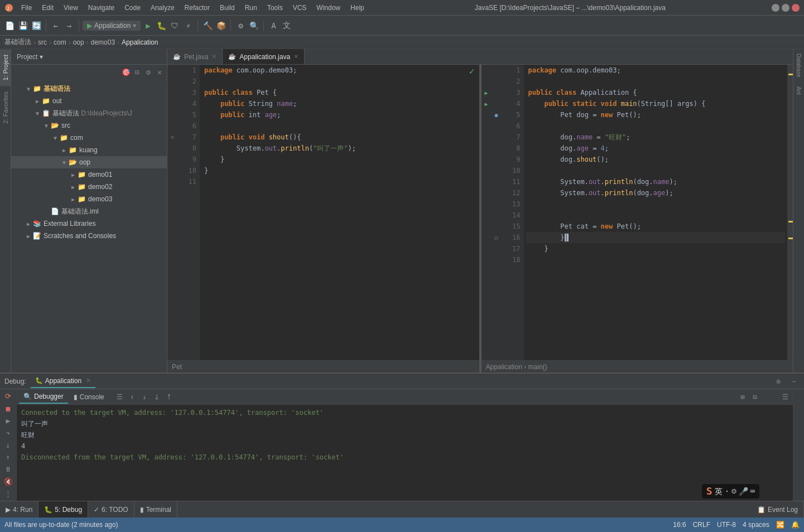  I want to click on debug-resume-button: ▶, so click(8, 421).